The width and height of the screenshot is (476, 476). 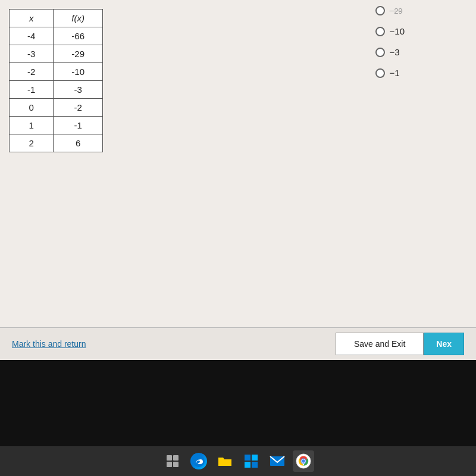 I want to click on taskbar-inner, so click(x=238, y=461).